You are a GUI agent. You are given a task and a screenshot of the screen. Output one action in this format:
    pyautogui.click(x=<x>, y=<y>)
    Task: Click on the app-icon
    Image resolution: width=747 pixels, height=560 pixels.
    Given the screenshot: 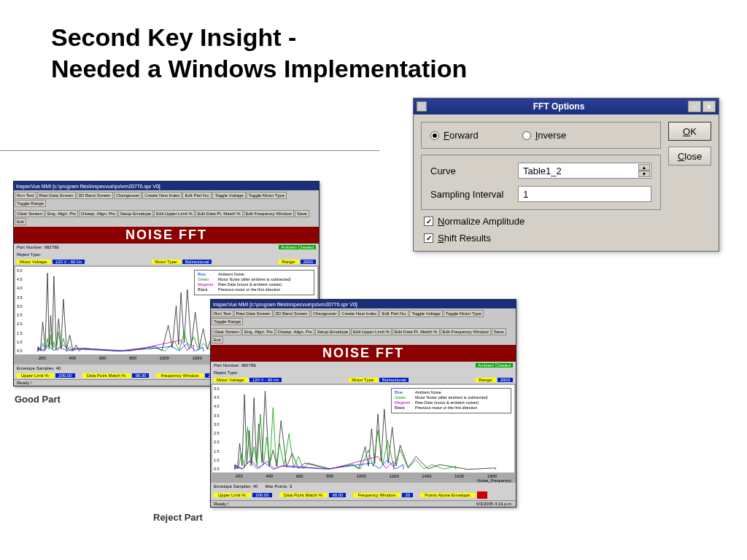 What is the action you would take?
    pyautogui.click(x=422, y=106)
    